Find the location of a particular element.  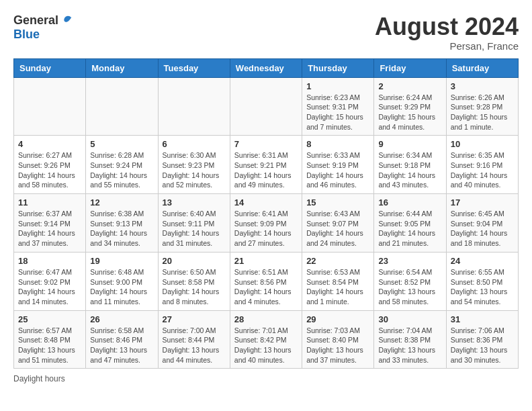

day-number: 2 is located at coordinates (410, 86).